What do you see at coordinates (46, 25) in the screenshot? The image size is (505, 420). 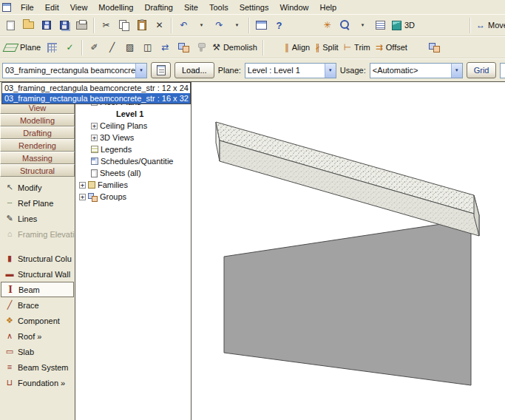 I see `save-button` at bounding box center [46, 25].